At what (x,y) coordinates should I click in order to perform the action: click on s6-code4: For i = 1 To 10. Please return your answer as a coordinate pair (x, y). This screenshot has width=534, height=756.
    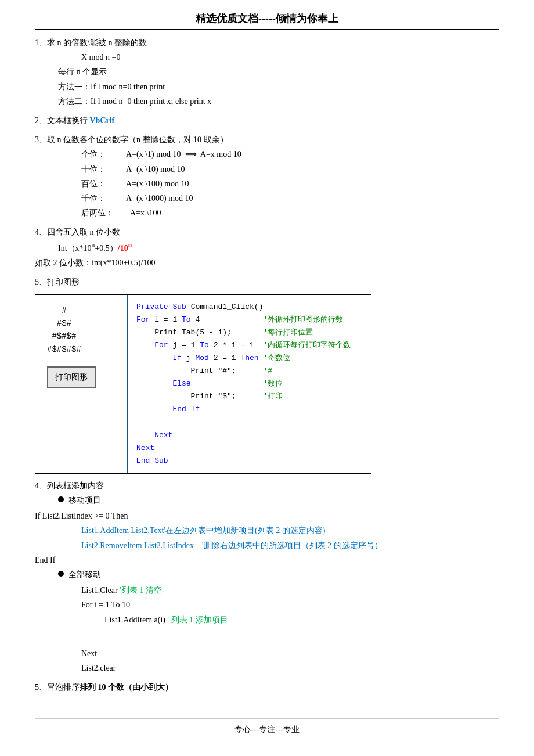
    Looking at the image, I should click on (106, 605).